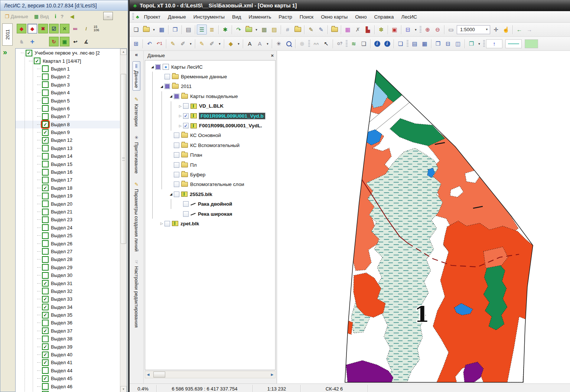  Describe the element at coordinates (62, 387) in the screenshot. I see `tree-label: Выдел 46` at that location.